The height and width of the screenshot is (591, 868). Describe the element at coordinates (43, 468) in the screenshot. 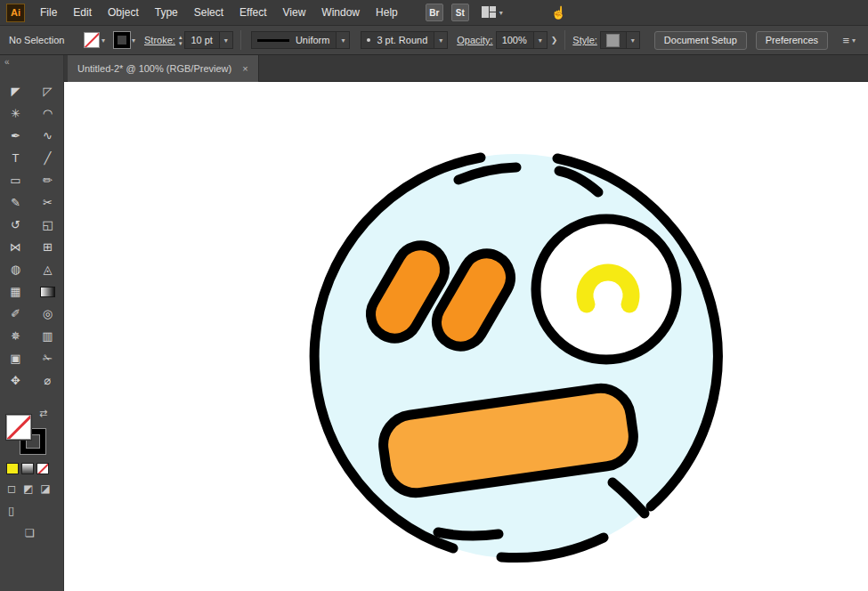

I see `none-button` at that location.